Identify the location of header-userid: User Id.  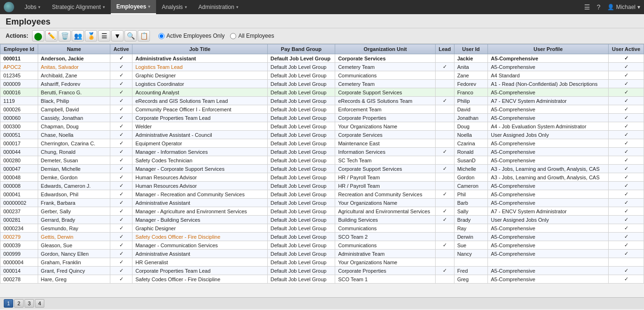
(471, 49).